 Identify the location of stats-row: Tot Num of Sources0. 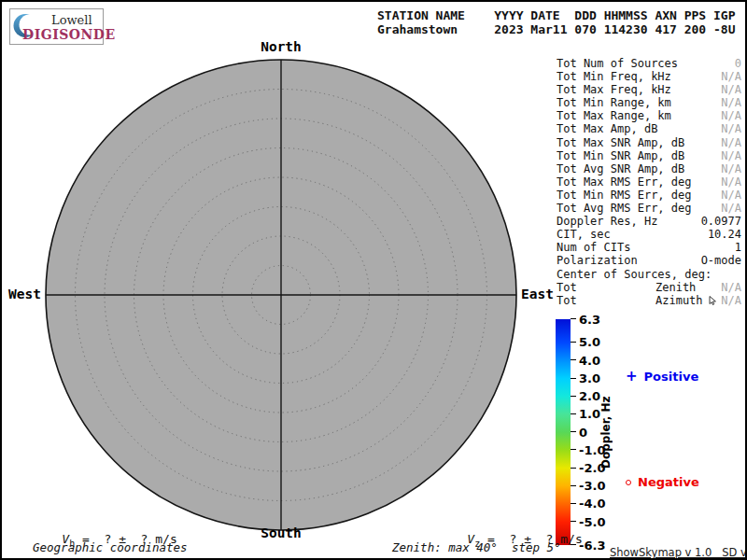
(649, 63).